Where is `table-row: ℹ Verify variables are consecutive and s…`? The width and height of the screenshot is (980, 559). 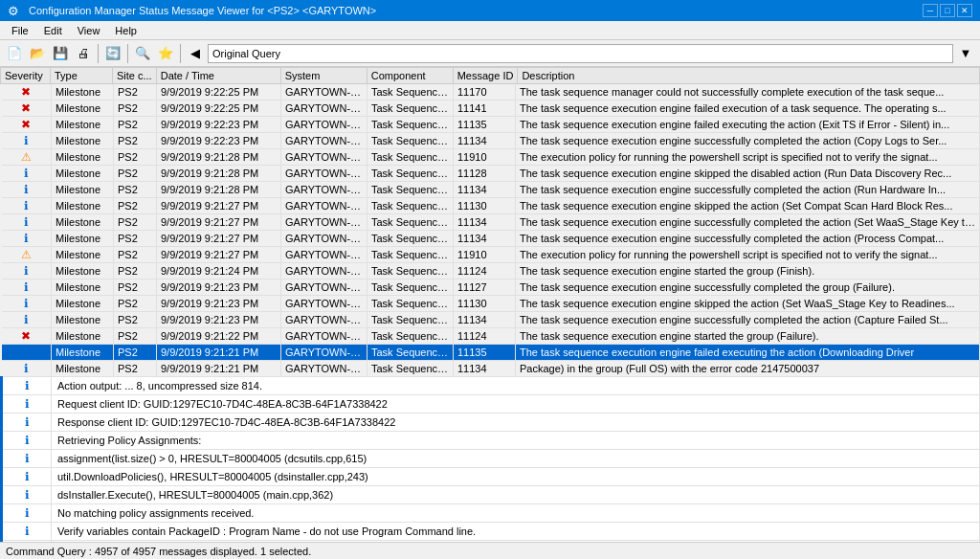
table-row: ℹ Verify variables are consecutive and s… is located at coordinates (491, 542).